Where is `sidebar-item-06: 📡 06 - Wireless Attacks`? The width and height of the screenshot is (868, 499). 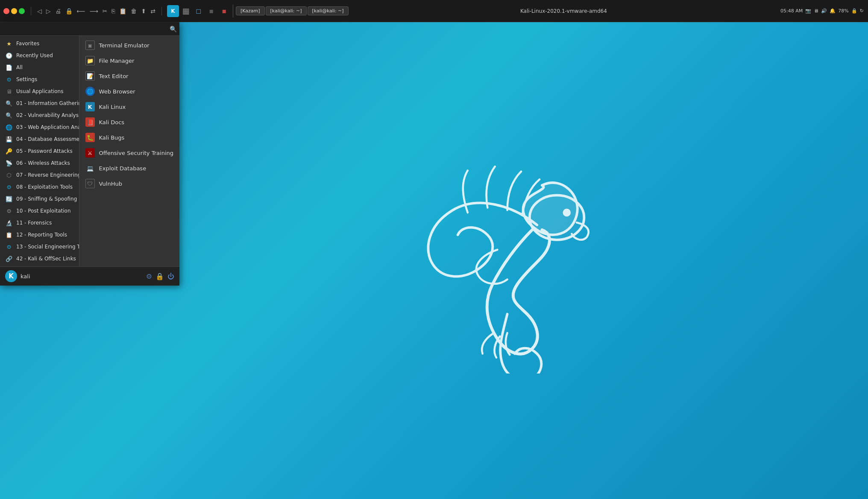 sidebar-item-06: 📡 06 - Wireless Attacks is located at coordinates (39, 163).